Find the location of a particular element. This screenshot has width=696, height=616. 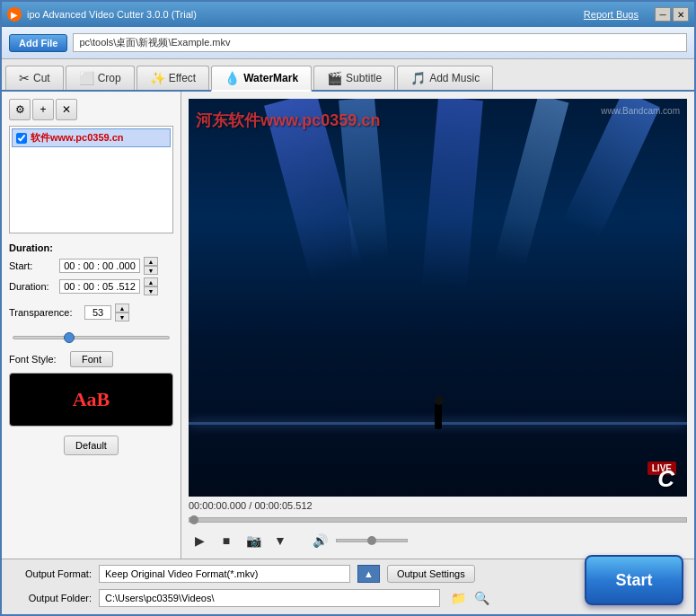

duration-time-row: Duration: ▲ ▼ is located at coordinates (92, 286).